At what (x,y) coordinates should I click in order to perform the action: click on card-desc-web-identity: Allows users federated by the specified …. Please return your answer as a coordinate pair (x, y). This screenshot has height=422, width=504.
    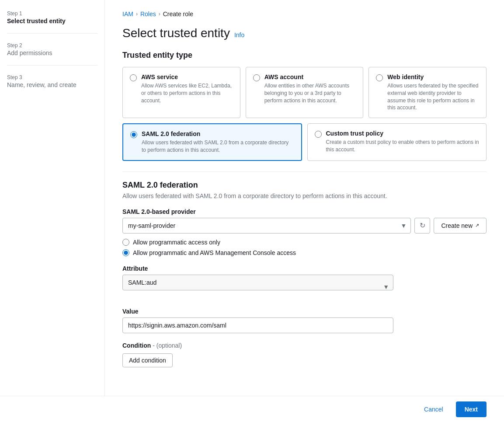
    Looking at the image, I should click on (433, 97).